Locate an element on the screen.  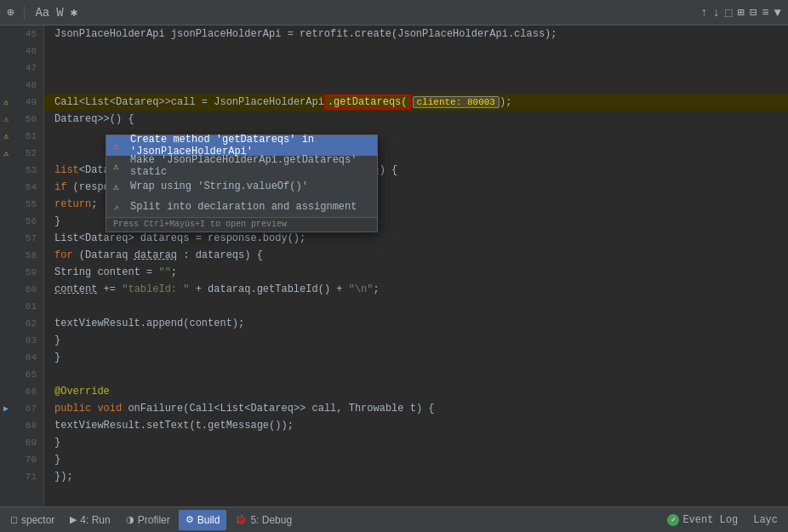
warn-icon-49: ⚠ is located at coordinates (6, 102).